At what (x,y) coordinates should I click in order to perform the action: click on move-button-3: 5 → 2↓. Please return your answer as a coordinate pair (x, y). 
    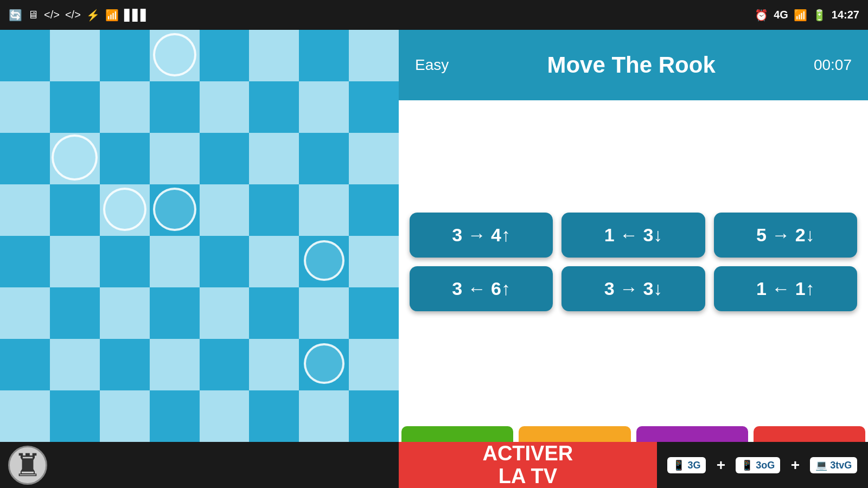
    Looking at the image, I should click on (786, 235).